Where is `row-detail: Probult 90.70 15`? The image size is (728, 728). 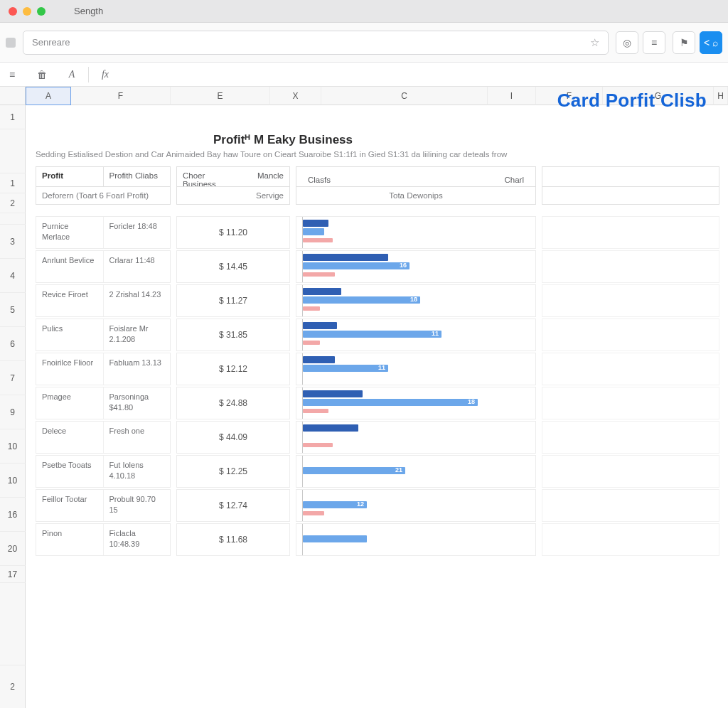 row-detail: Probult 90.70 15 is located at coordinates (136, 505).